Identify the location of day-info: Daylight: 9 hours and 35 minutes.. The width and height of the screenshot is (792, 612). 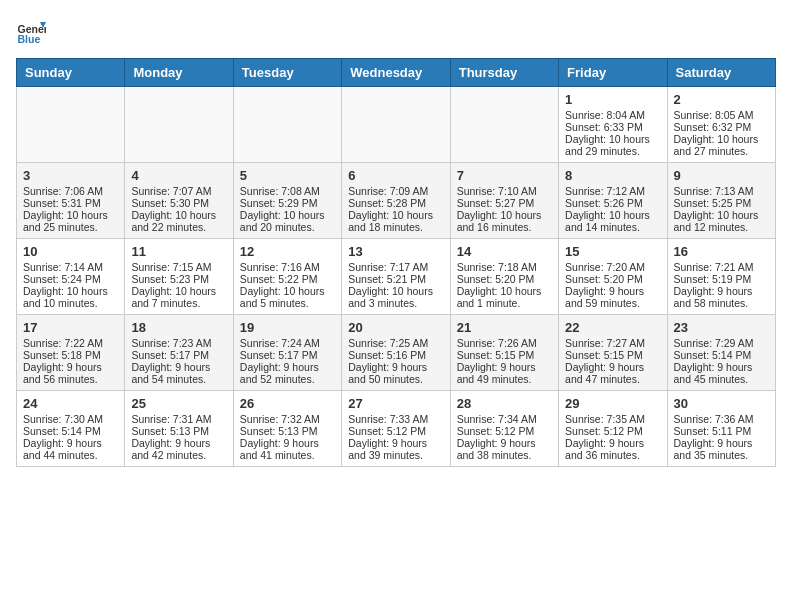
(722, 449).